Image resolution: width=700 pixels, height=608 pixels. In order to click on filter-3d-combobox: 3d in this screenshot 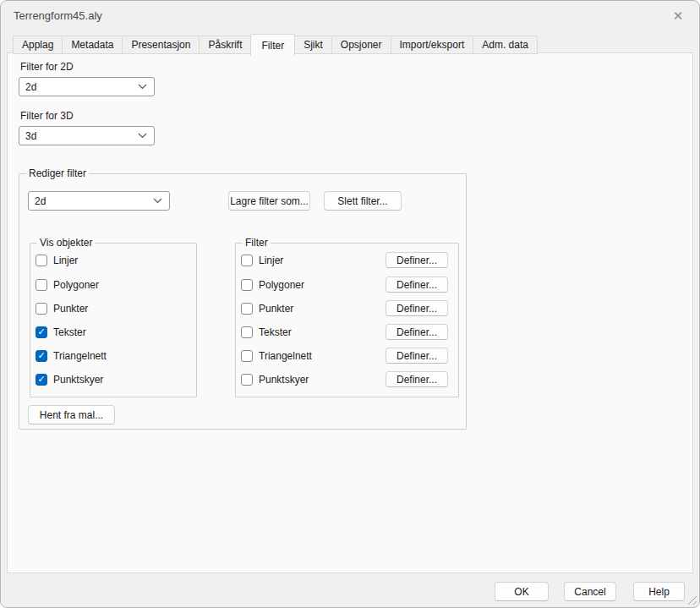, I will do `click(86, 135)`.